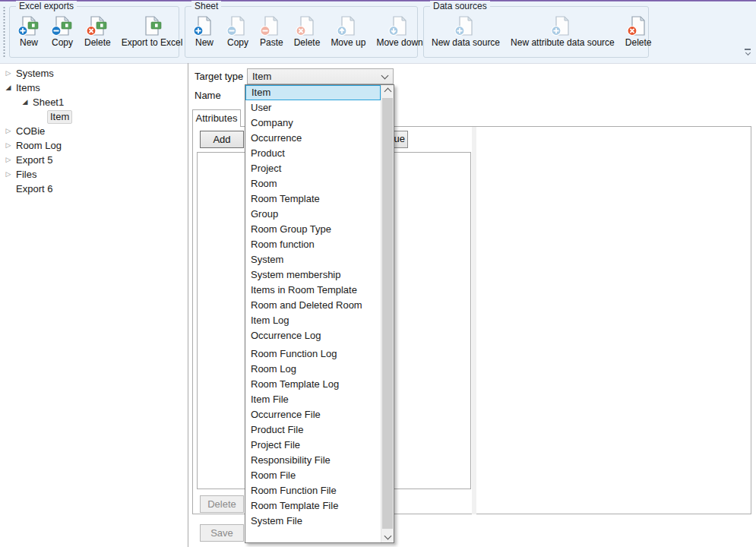 This screenshot has width=756, height=547. What do you see at coordinates (387, 313) in the screenshot?
I see `scrollbar-thumb` at bounding box center [387, 313].